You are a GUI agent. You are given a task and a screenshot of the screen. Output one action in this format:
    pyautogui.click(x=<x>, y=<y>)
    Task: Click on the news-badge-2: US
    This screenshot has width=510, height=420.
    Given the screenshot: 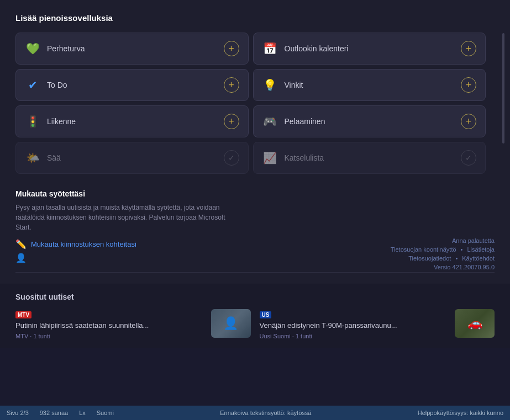 What is the action you would take?
    pyautogui.click(x=266, y=315)
    